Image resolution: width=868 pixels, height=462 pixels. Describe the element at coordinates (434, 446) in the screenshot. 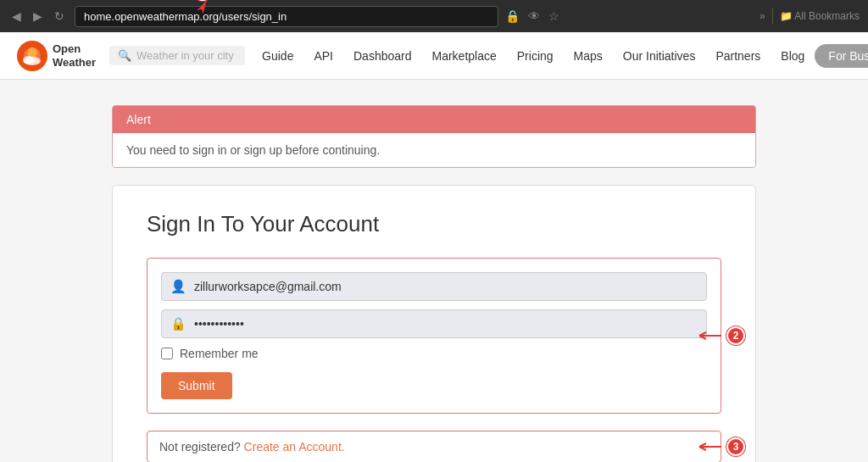

I see `register-section: Not registered? Create an Account. 3` at that location.